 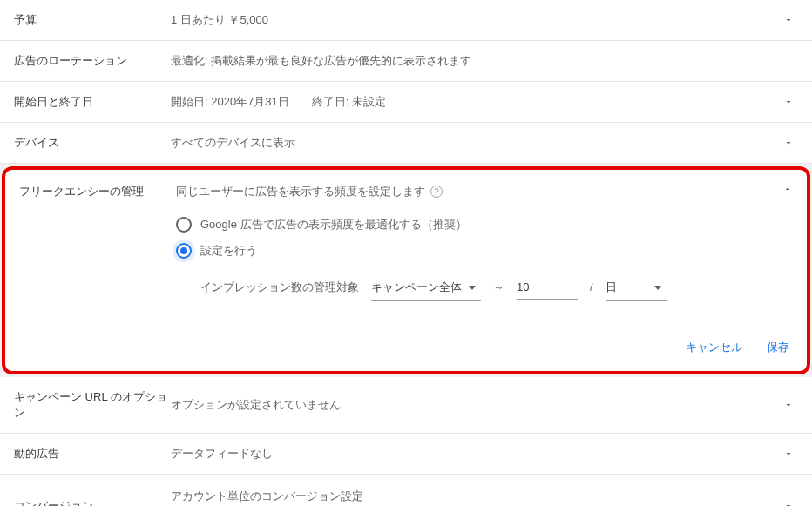 I want to click on impression-settings: インプレッション数の管理対象 キャンペーン全体 ～ 10 / 日, so click(x=479, y=289).